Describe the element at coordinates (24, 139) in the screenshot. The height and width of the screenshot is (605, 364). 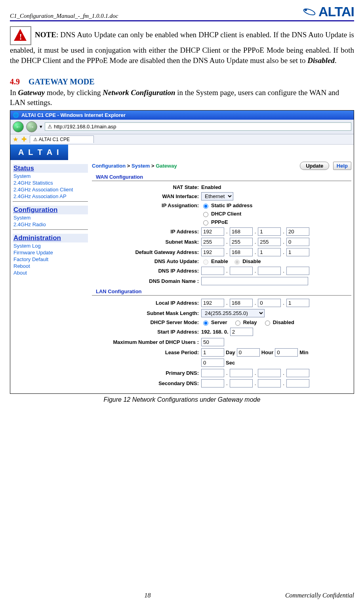
I see `add-favorite-icon: ✚` at that location.